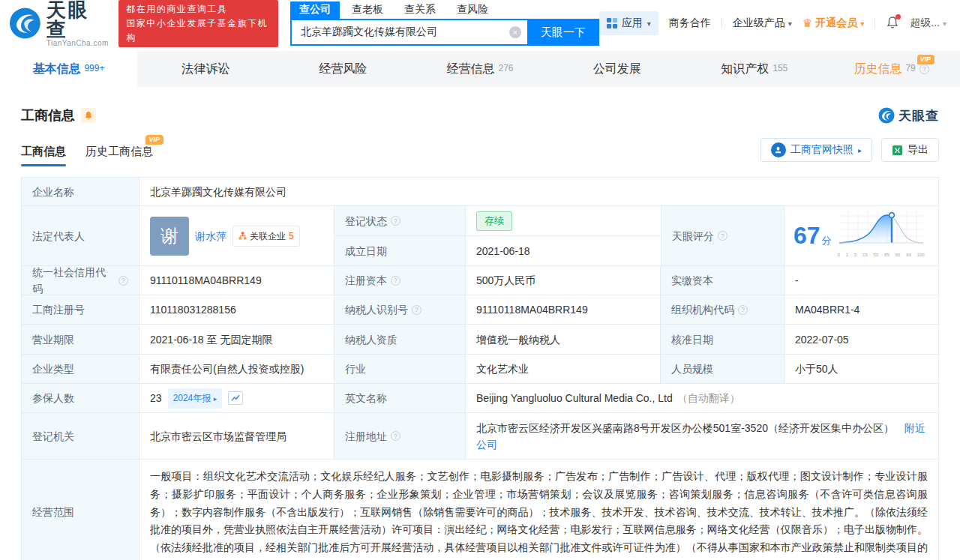 The image size is (960, 560). I want to click on search-button: 天眼一下, so click(563, 32).